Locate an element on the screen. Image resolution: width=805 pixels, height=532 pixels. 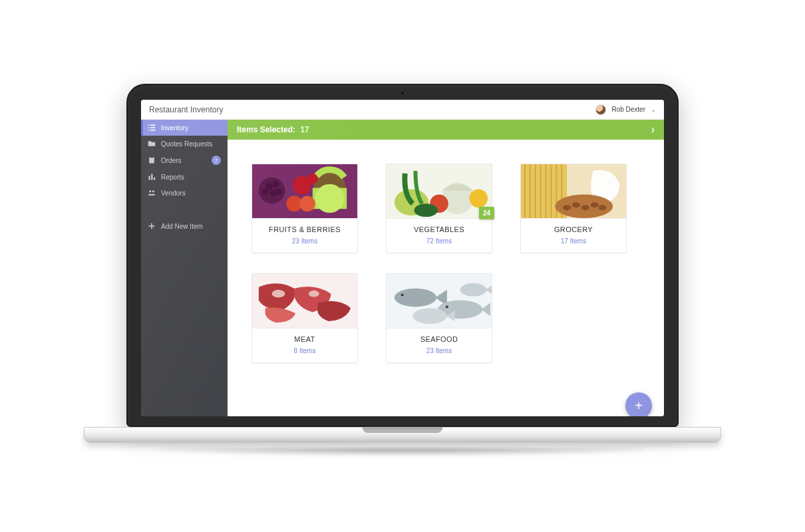
sidebar-item-vendors: Vendors is located at coordinates (184, 193).